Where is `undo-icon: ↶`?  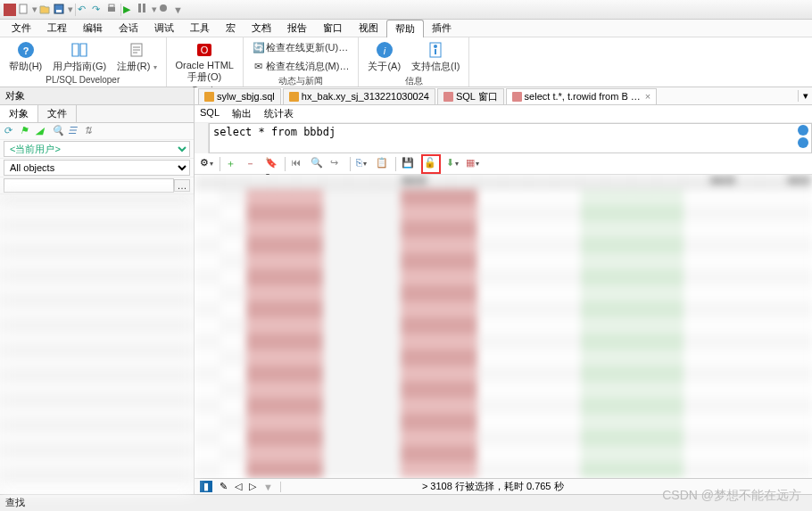
undo-icon: ↶ is located at coordinates (84, 10).